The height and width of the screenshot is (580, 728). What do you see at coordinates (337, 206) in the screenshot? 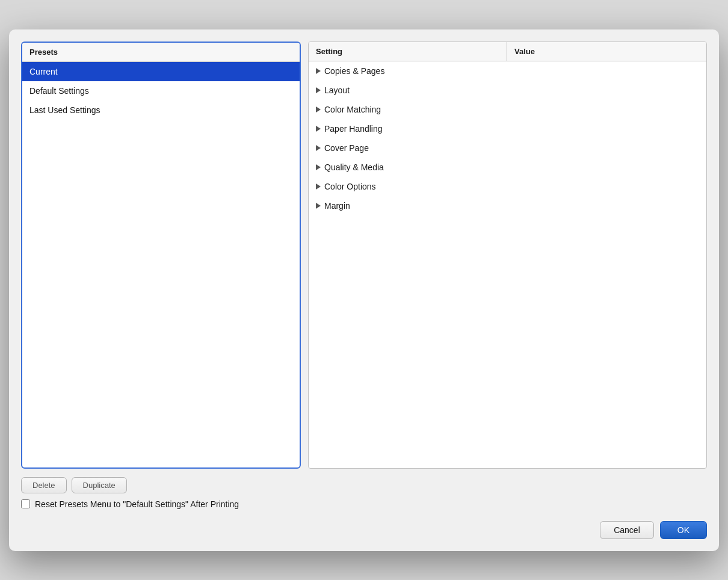
I see `setting-label-margin: Margin` at bounding box center [337, 206].